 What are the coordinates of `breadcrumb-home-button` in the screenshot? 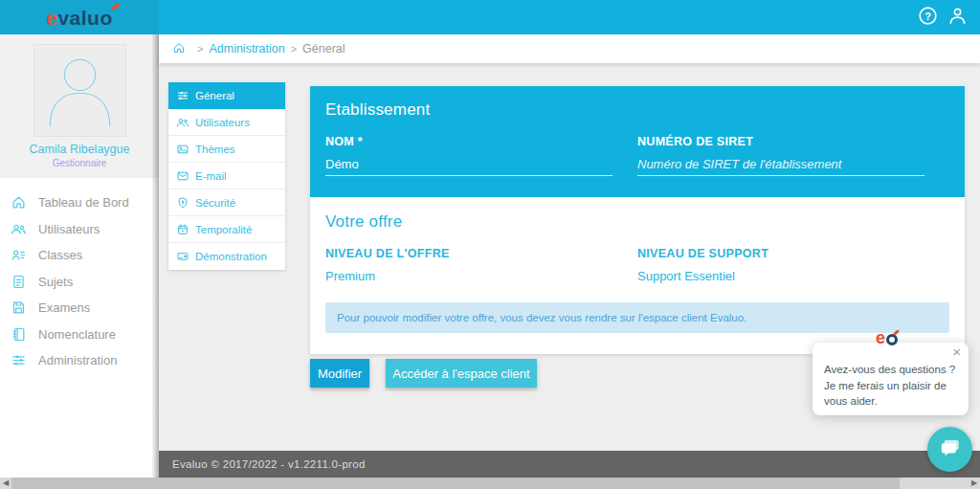 It's located at (179, 50).